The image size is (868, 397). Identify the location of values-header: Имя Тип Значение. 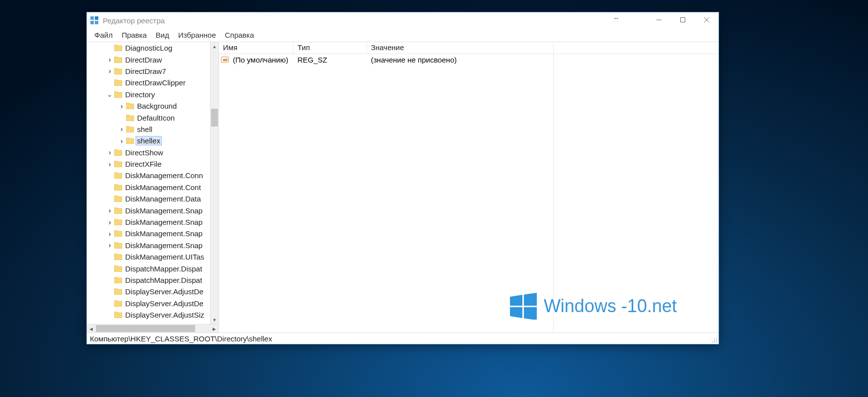
(469, 48).